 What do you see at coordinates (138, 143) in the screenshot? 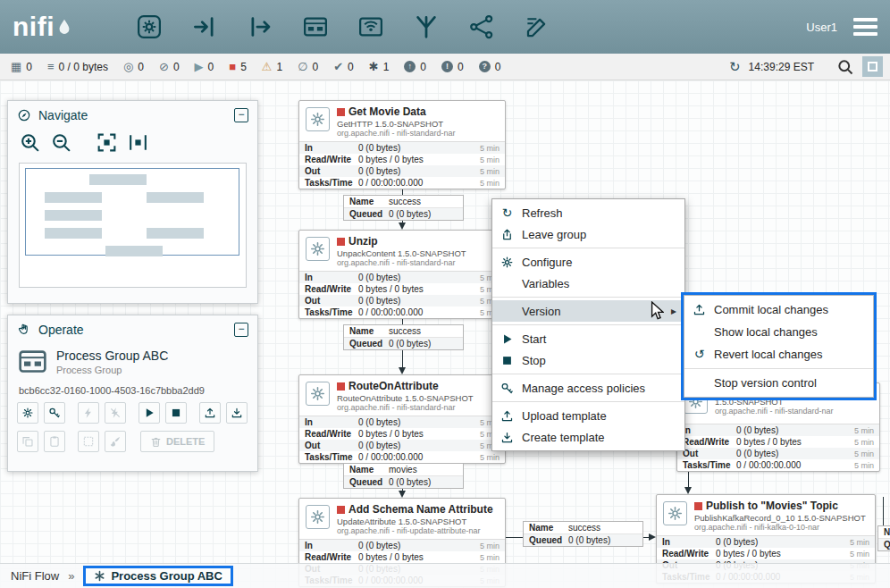
I see `zoom-actual-icon` at bounding box center [138, 143].